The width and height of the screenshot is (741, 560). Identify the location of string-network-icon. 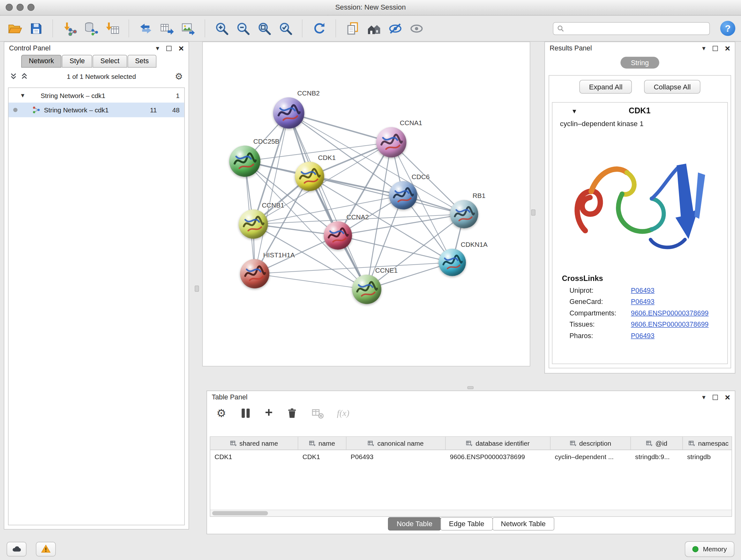
(36, 110).